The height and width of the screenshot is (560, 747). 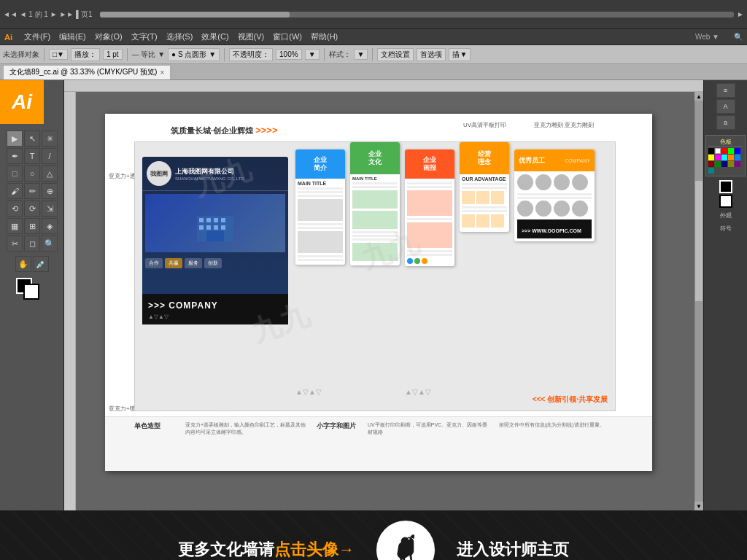 What do you see at coordinates (395, 55) in the screenshot?
I see `toolbar-doc-settings: 文档设置` at bounding box center [395, 55].